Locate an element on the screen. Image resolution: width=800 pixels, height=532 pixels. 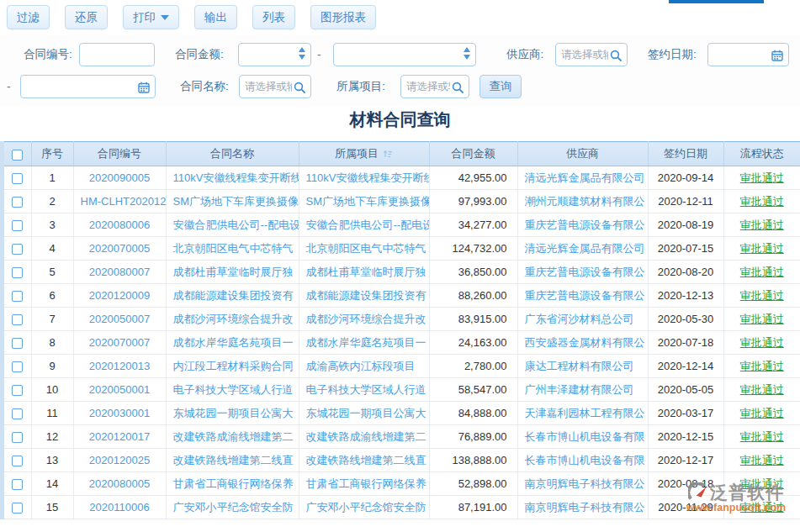
table-row: 10 2020050001 电子科技大学区域人行道 电子科技大学区域人行道 58… is located at coordinates (402, 390).